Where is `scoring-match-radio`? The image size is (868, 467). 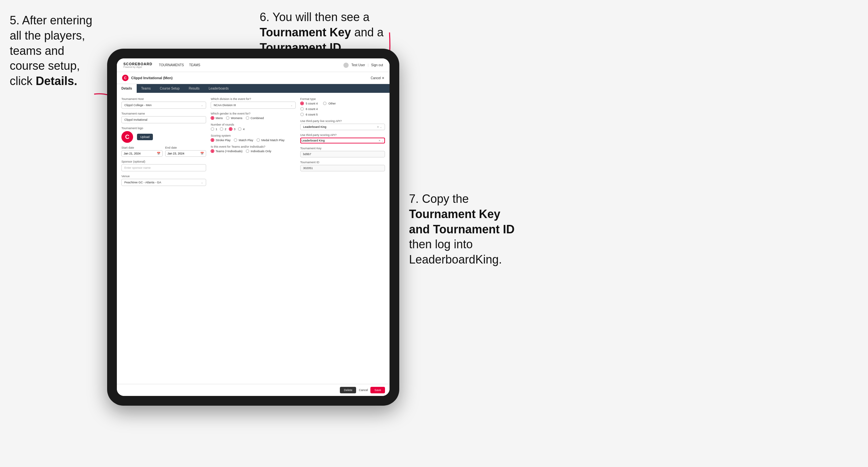 scoring-match-radio is located at coordinates (236, 140).